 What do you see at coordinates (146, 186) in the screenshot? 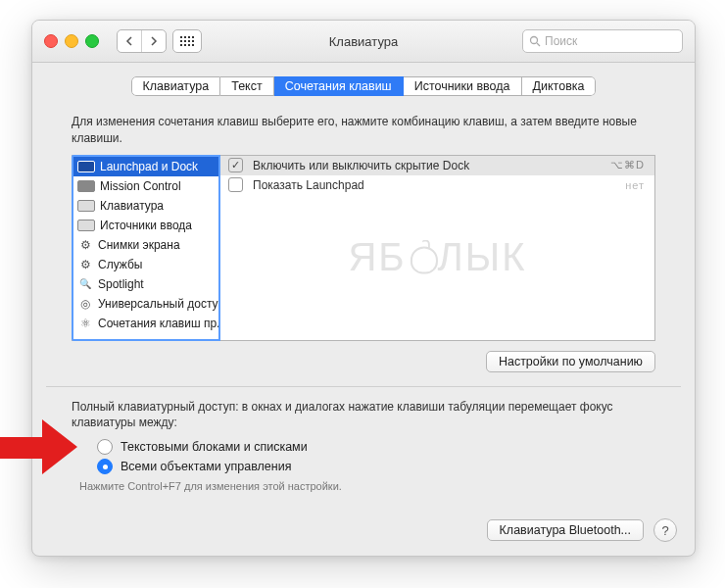
I see `category-mission-control: Mission Control` at bounding box center [146, 186].